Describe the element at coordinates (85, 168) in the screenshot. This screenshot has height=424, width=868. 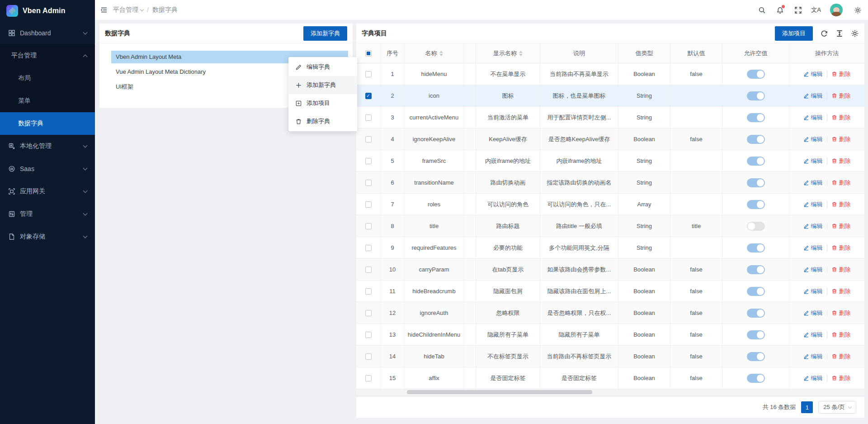
I see `chevron-down-icon` at that location.